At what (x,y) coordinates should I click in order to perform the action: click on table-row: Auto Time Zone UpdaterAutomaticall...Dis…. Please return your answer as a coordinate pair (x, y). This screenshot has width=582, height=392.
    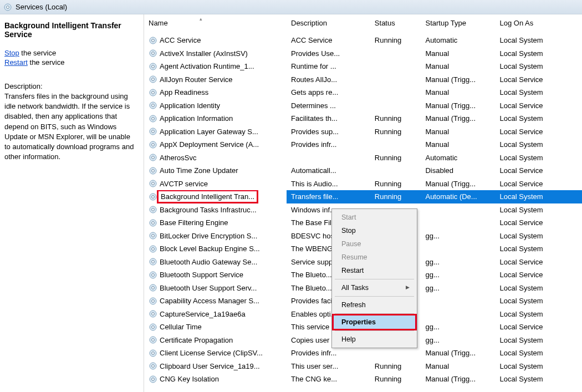
    Looking at the image, I should click on (363, 171).